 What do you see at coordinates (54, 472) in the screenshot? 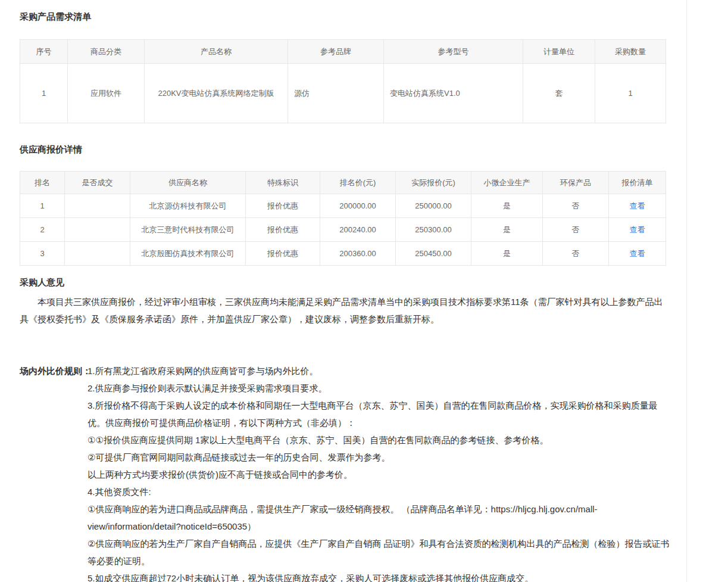
I see `rules-label: 场内外比价规则：` at bounding box center [54, 472].